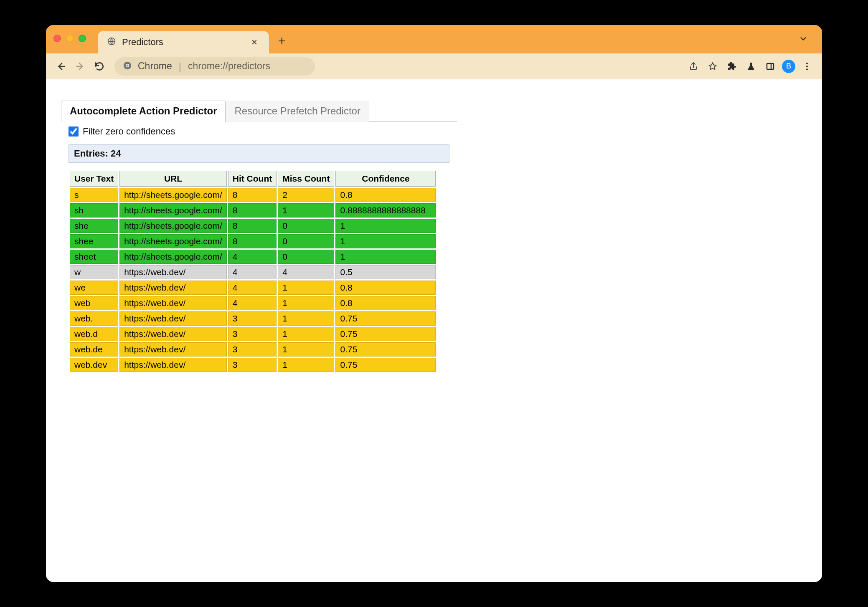 The height and width of the screenshot is (607, 868). What do you see at coordinates (94, 303) in the screenshot?
I see `cell-user_text: web` at bounding box center [94, 303].